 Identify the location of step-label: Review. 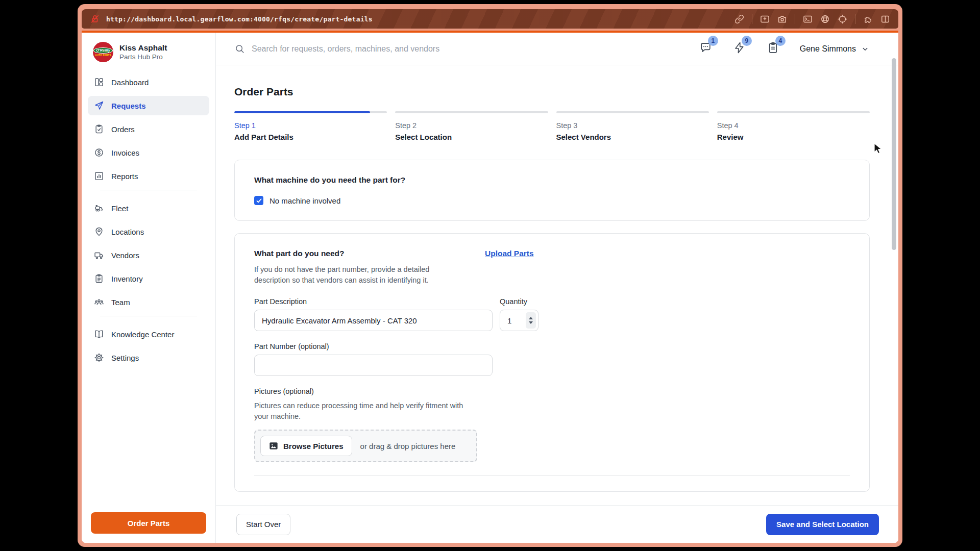
(793, 137).